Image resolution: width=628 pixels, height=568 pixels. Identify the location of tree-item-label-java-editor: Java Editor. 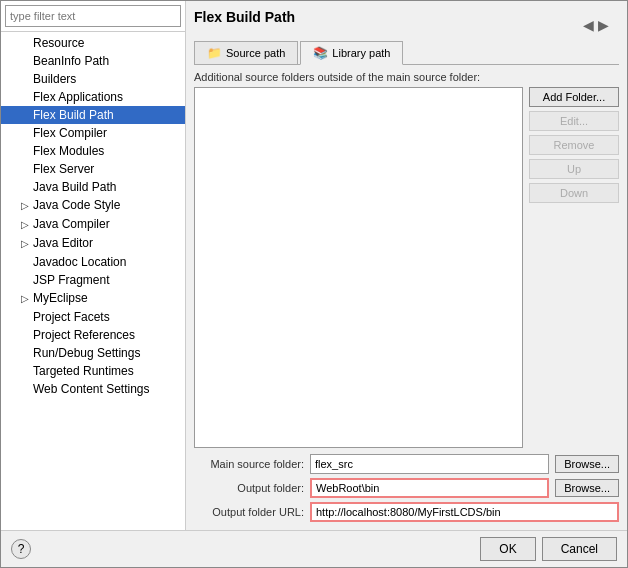
(63, 243).